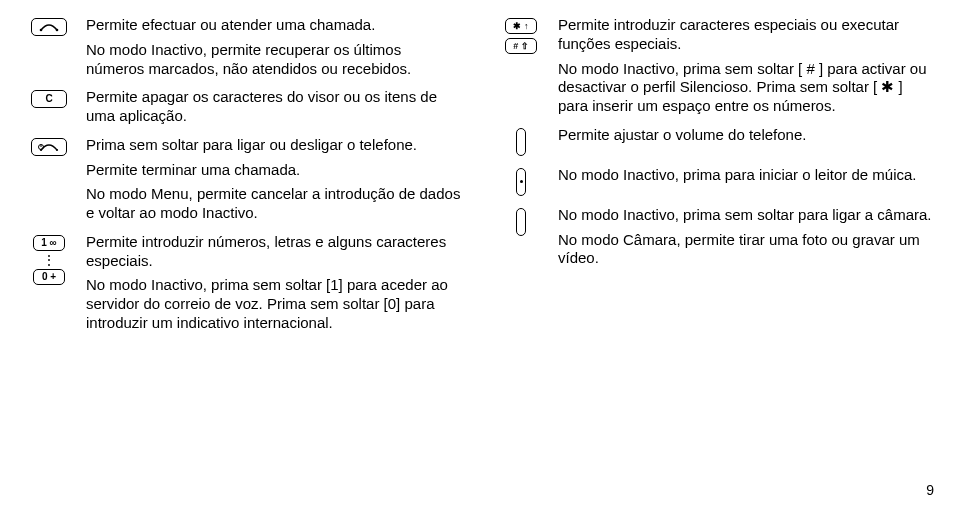 The image size is (960, 507). I want to click on entry-special-keys: ✱ ↑ # ⇧ Permite introduzir caracteres es…, so click(716, 66).